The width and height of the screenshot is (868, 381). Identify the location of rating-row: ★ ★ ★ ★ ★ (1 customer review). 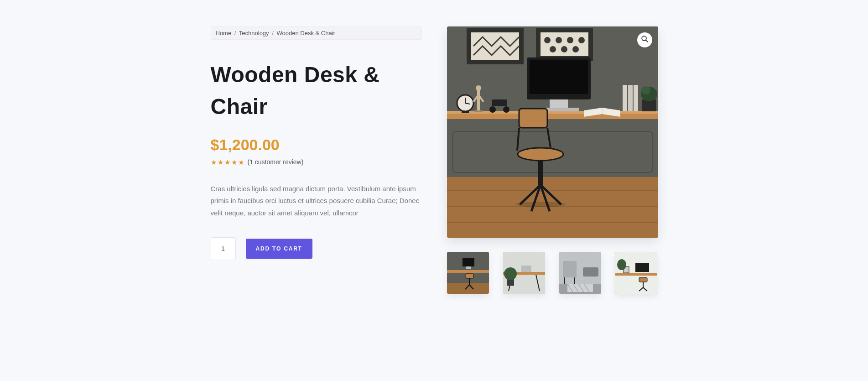
(317, 162).